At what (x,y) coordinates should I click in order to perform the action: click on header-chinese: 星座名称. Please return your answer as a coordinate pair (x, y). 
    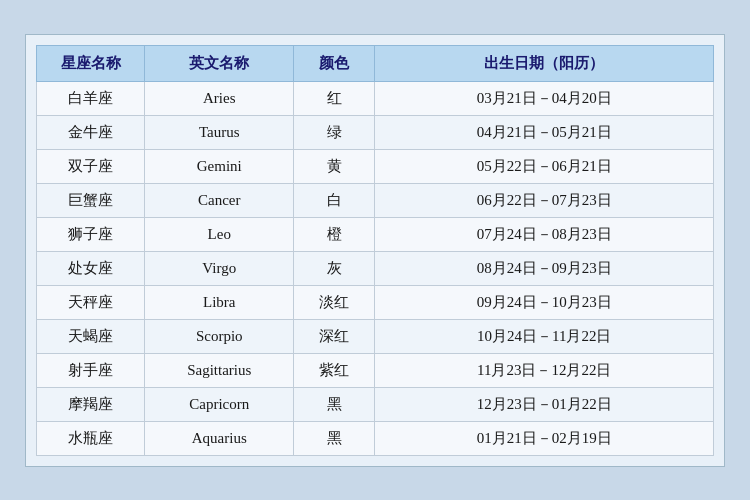
    Looking at the image, I should click on (91, 63).